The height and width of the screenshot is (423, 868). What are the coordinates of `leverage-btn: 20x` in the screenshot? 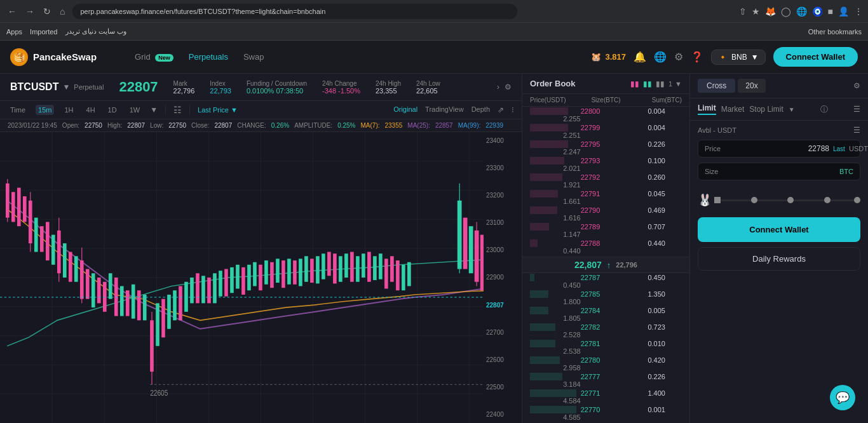 It's located at (751, 86).